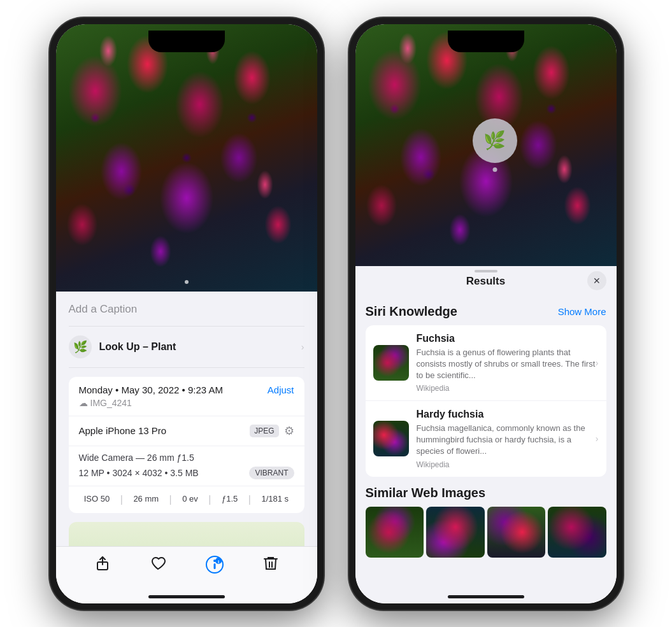  I want to click on vibrant-badge: VIBRANT, so click(271, 473).